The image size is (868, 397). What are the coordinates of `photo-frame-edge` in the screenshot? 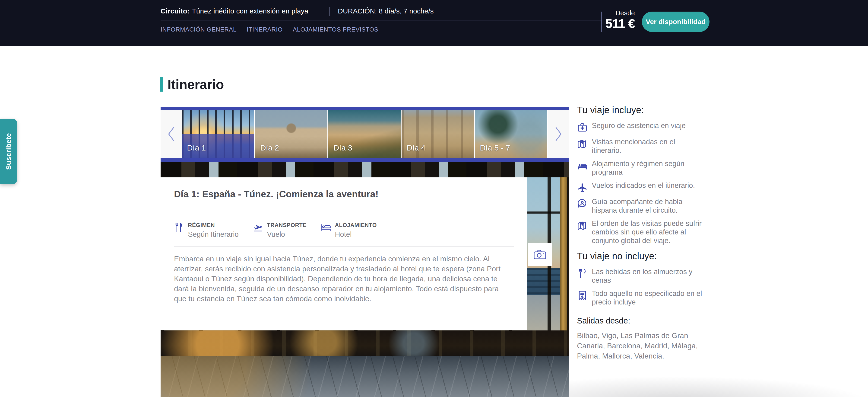 It's located at (568, 246).